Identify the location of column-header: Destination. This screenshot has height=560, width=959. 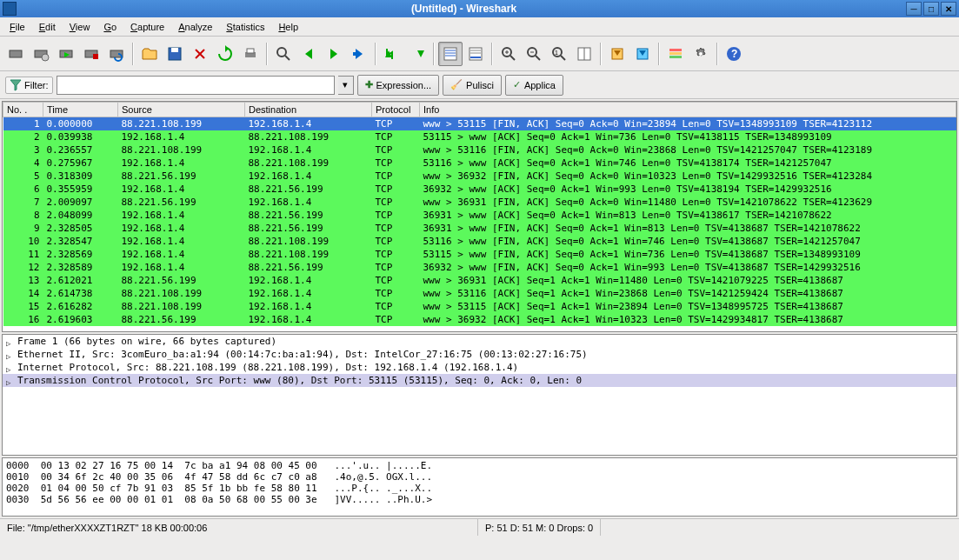
(309, 110).